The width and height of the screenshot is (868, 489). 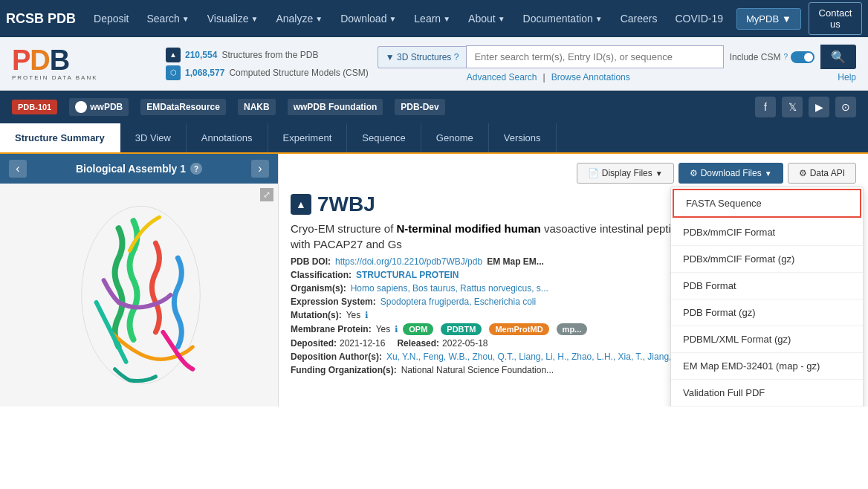 What do you see at coordinates (354, 315) in the screenshot?
I see `mutation-value: Yes` at bounding box center [354, 315].